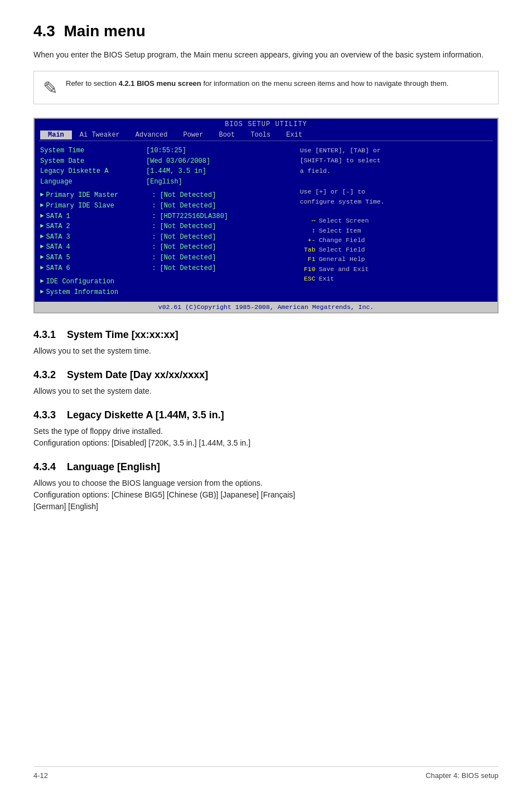 This screenshot has height=802, width=532. I want to click on language-label: Language, so click(93, 182).